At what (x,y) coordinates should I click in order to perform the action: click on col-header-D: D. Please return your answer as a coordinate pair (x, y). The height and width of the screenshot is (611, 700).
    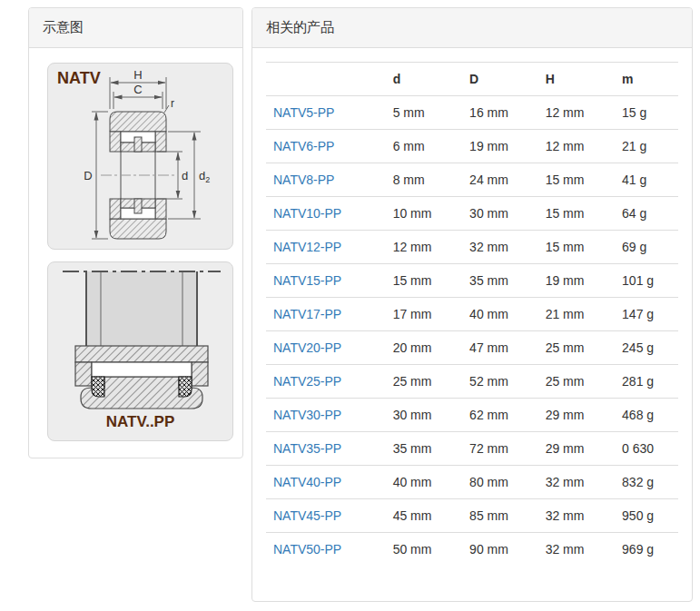
    Looking at the image, I should click on (500, 80).